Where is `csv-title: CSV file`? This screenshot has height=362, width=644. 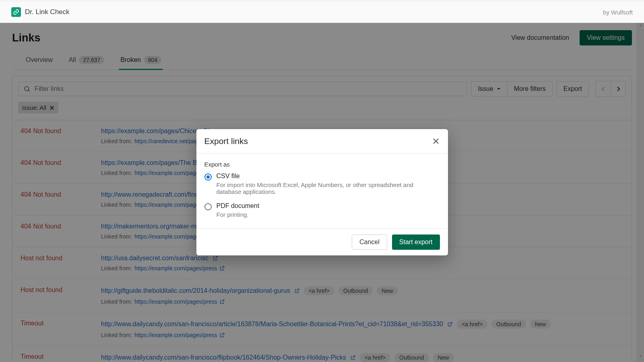
csv-title: CSV file is located at coordinates (321, 176).